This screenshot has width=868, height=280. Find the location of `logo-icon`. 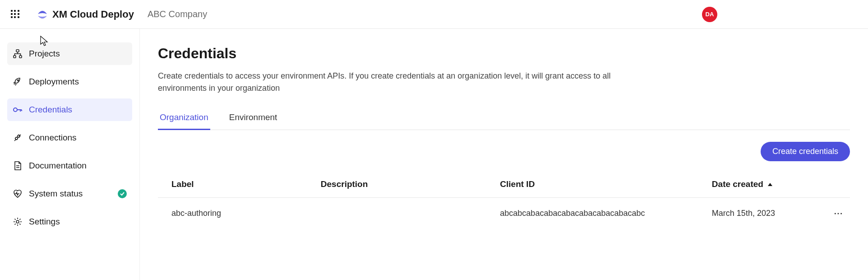

logo-icon is located at coordinates (42, 14).